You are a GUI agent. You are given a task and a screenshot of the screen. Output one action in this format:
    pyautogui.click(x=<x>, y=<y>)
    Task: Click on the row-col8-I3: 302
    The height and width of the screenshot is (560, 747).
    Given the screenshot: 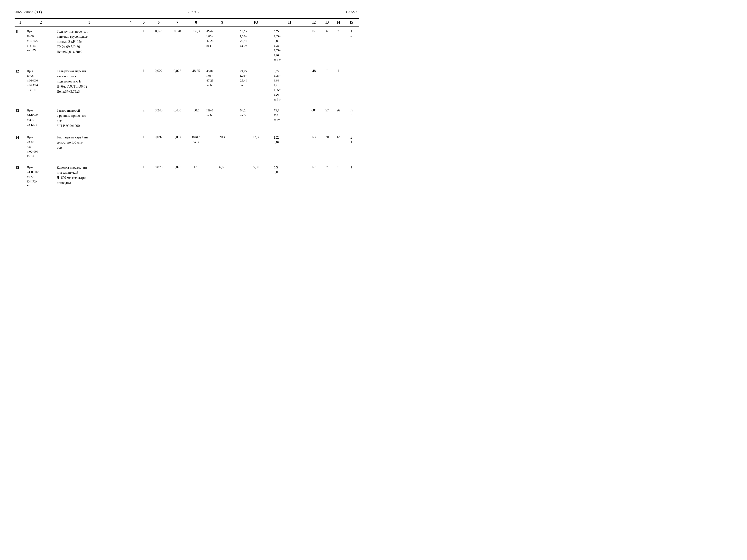 What is the action you would take?
    pyautogui.click(x=196, y=118)
    